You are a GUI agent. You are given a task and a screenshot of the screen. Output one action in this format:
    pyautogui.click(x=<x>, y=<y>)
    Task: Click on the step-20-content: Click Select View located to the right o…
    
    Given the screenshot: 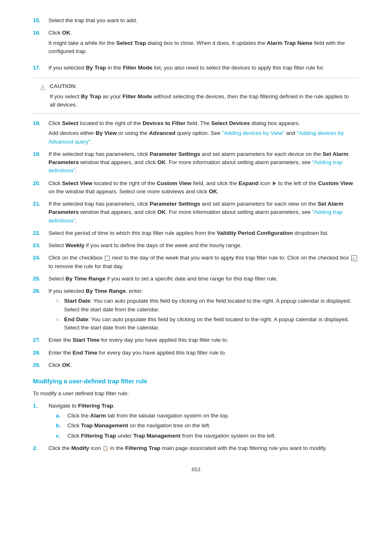 What is the action you would take?
    pyautogui.click(x=204, y=188)
    